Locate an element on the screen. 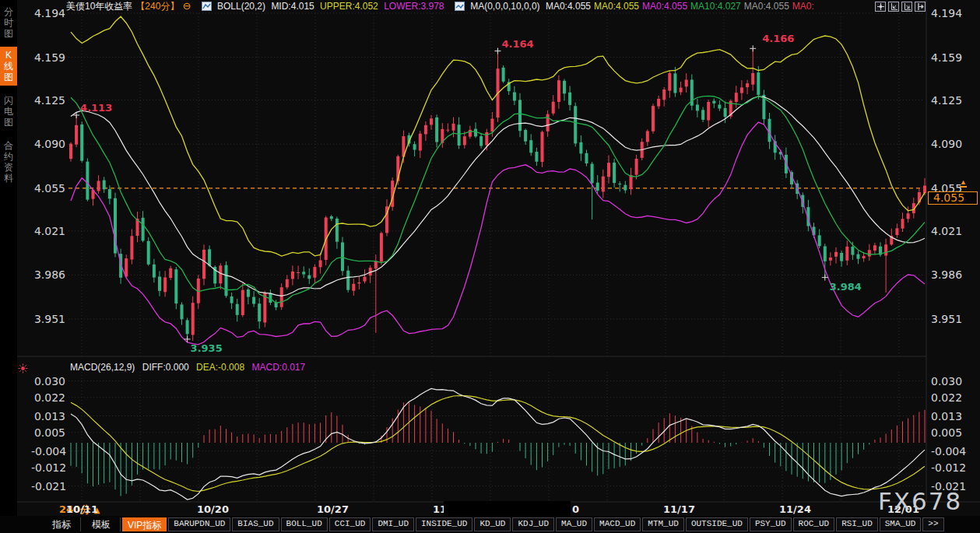 The width and height of the screenshot is (980, 533). boll-lower: LOWER:3.978 is located at coordinates (414, 6).